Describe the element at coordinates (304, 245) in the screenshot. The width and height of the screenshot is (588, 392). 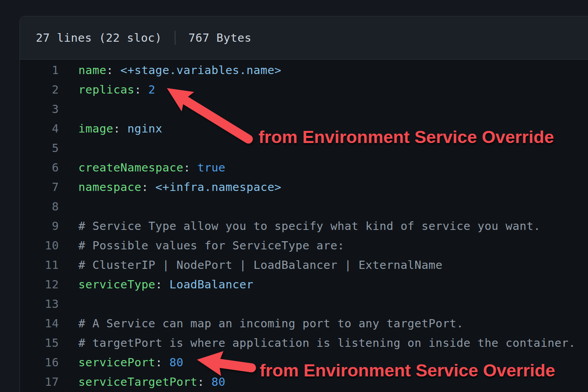
I see `code-line: 10# Possible values for ServiceType are:` at that location.